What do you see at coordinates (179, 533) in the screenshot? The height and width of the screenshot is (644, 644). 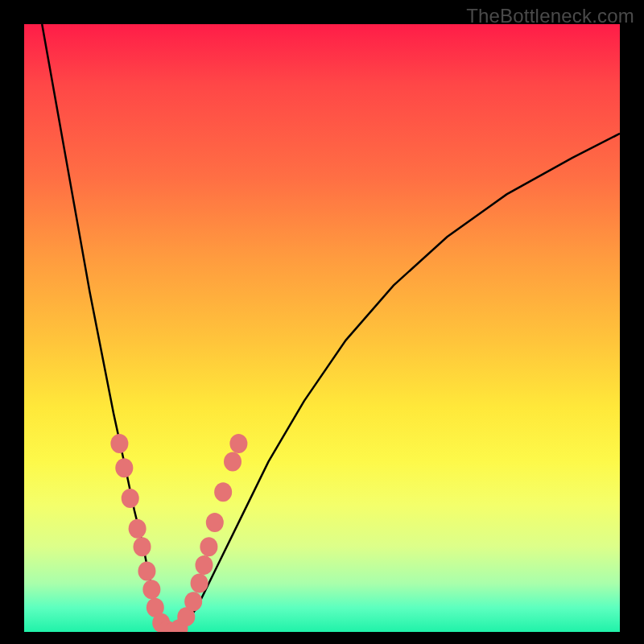 I see `markers-group` at bounding box center [179, 533].